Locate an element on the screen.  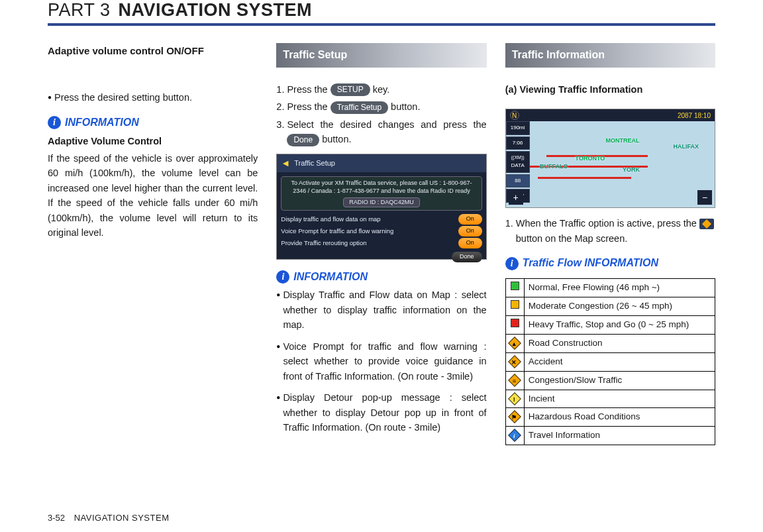
ss-activate-box: To Activate your XM Traffic Data service… is located at coordinates (382, 193).